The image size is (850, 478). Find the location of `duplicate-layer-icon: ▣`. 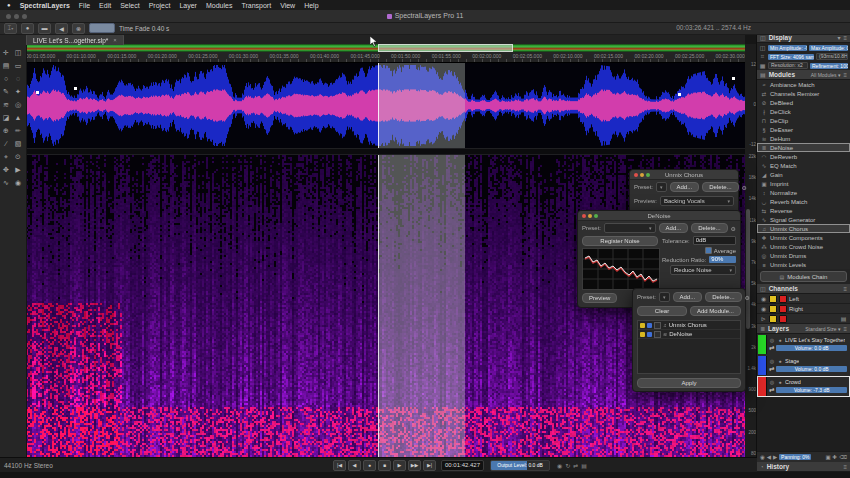

duplicate-layer-icon: ▣ is located at coordinates (828, 457).